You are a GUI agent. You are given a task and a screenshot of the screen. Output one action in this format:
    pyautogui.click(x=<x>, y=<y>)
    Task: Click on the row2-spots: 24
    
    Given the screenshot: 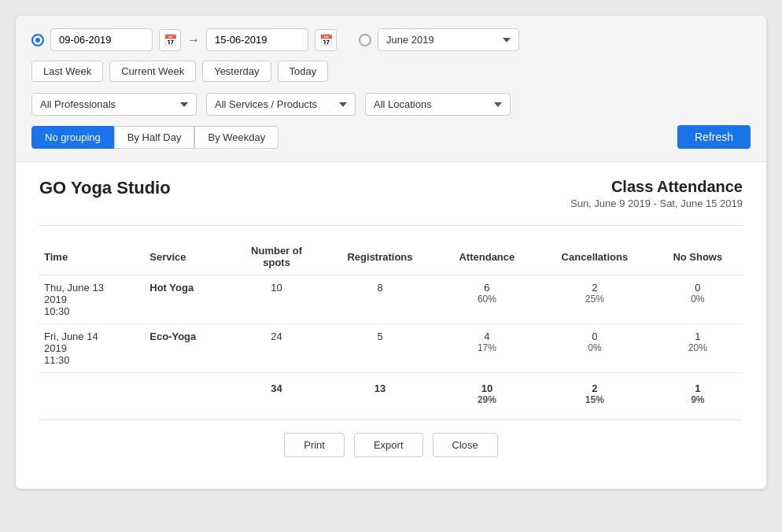 What is the action you would take?
    pyautogui.click(x=277, y=349)
    